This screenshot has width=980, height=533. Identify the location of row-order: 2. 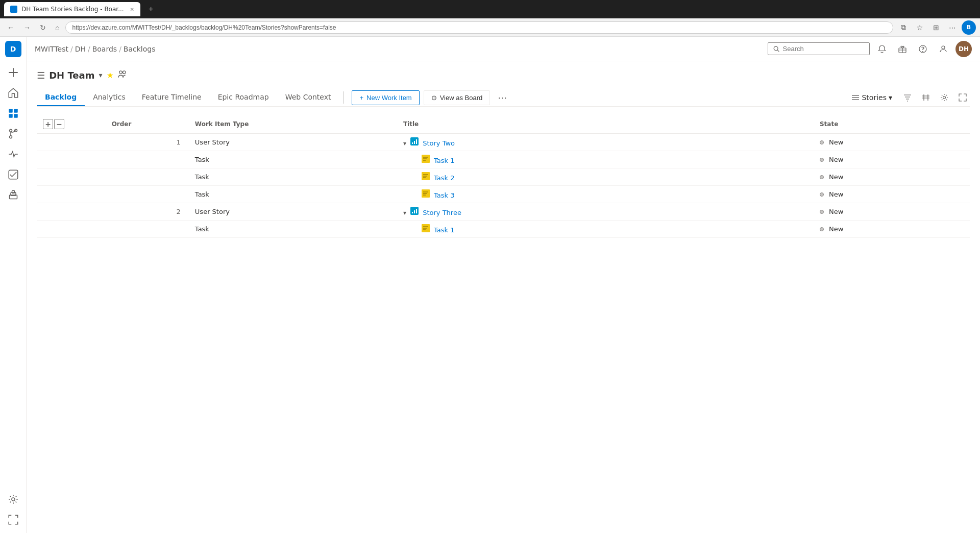
(147, 212).